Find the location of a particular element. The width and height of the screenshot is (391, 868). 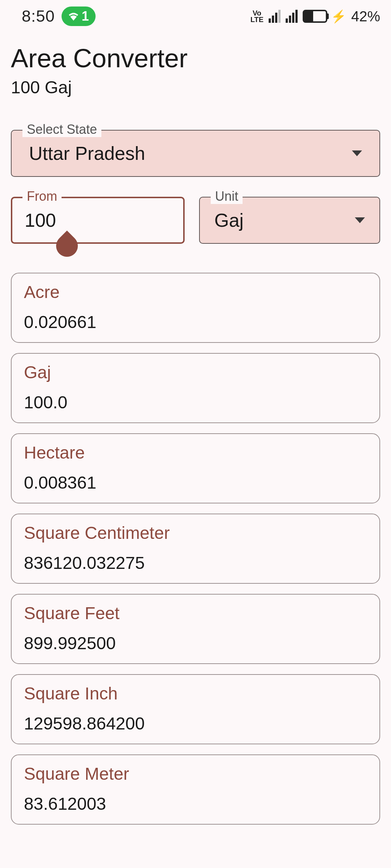

result-card-hectare: Hectare 0.008361 is located at coordinates (196, 468).